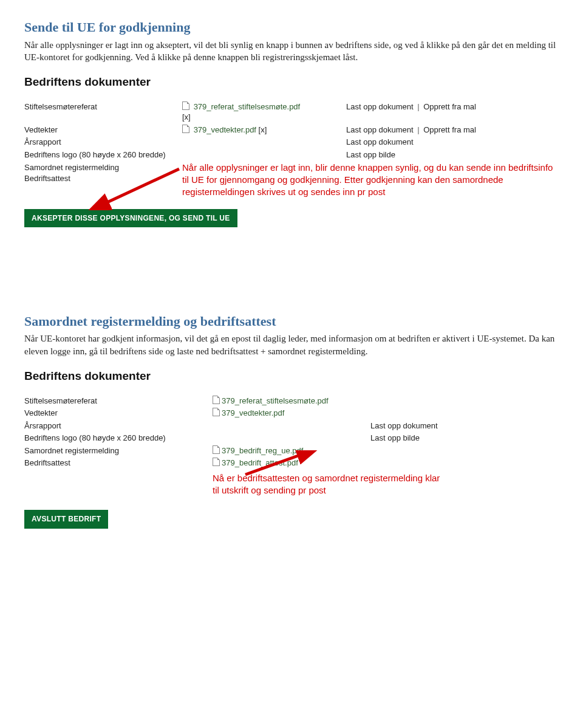 The image size is (583, 728). I want to click on shot2-title: Bedriftens dokumenter, so click(292, 376).